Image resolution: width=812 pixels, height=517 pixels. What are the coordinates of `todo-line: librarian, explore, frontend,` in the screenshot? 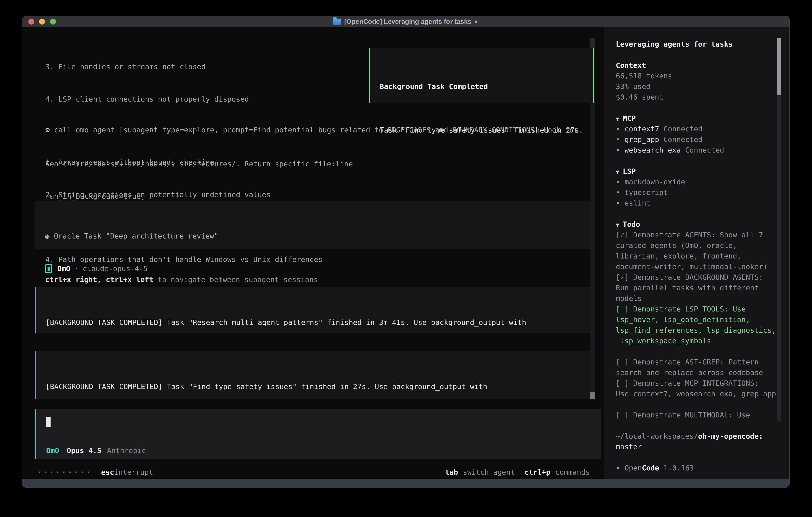 It's located at (703, 256).